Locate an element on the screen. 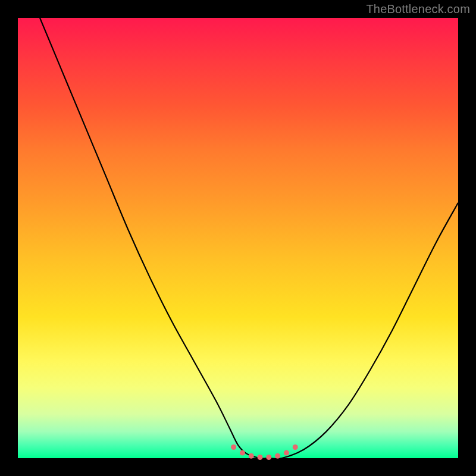 The image size is (476, 476). watermark-text: TheBottleneck.com is located at coordinates (418, 10).